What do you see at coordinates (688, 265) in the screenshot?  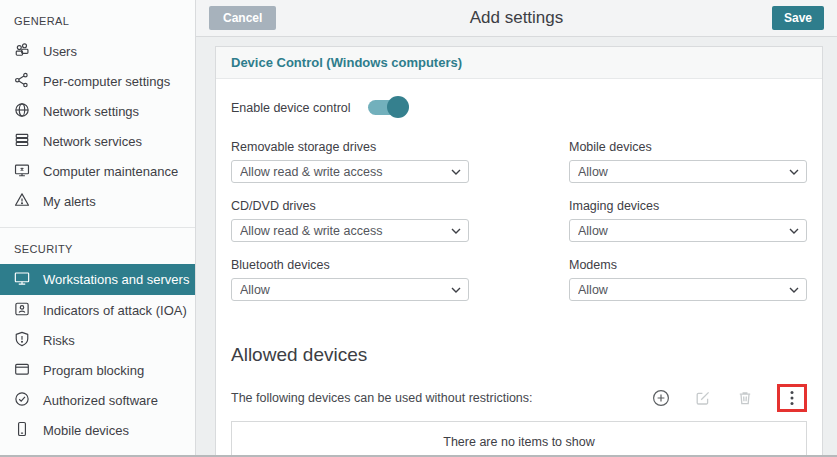 I see `field-label: Modems` at bounding box center [688, 265].